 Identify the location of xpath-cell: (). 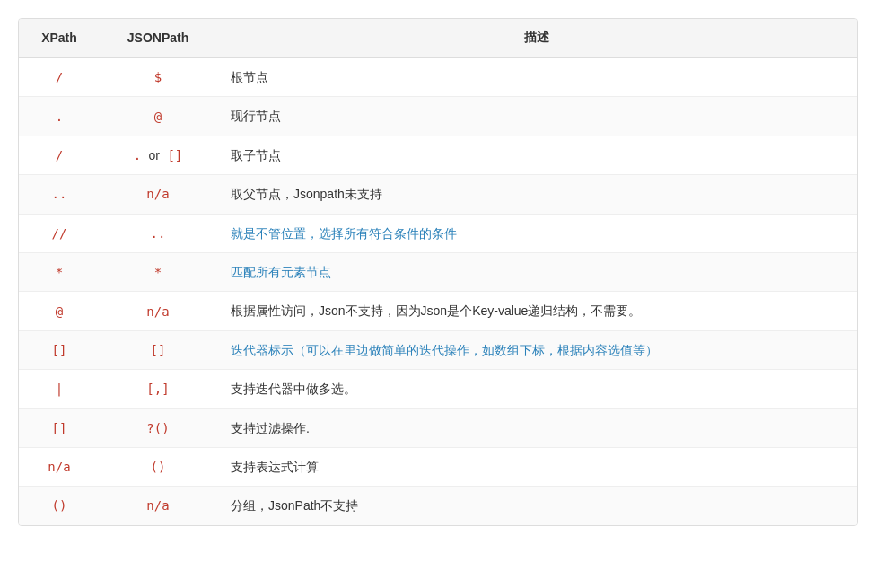
(59, 506).